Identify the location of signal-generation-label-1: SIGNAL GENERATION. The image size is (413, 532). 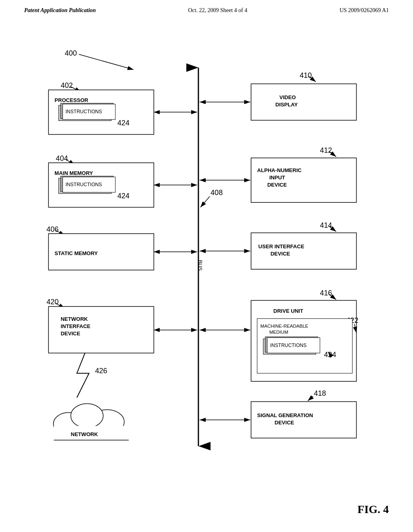
(286, 415).